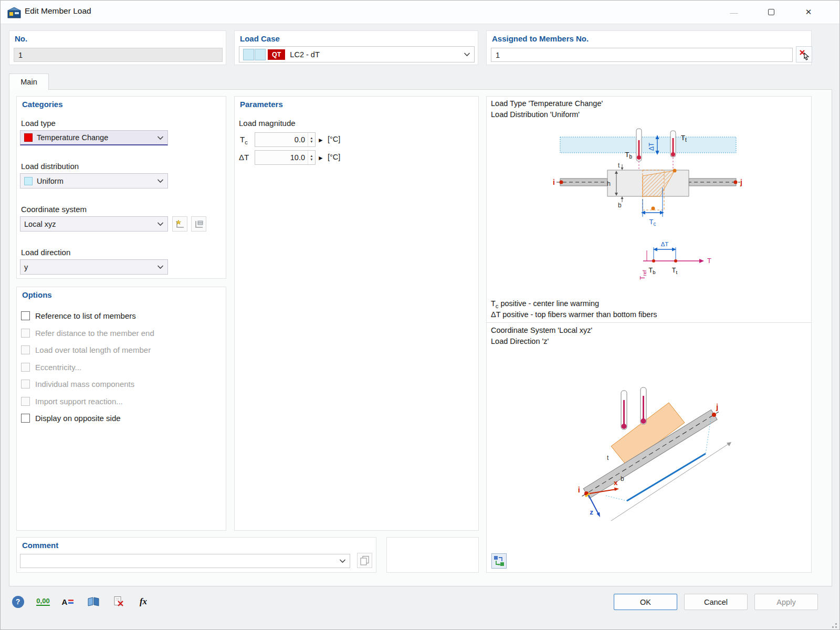 The image size is (840, 630). What do you see at coordinates (619, 165) in the screenshot?
I see `diagram-dim-t-label: t` at bounding box center [619, 165].